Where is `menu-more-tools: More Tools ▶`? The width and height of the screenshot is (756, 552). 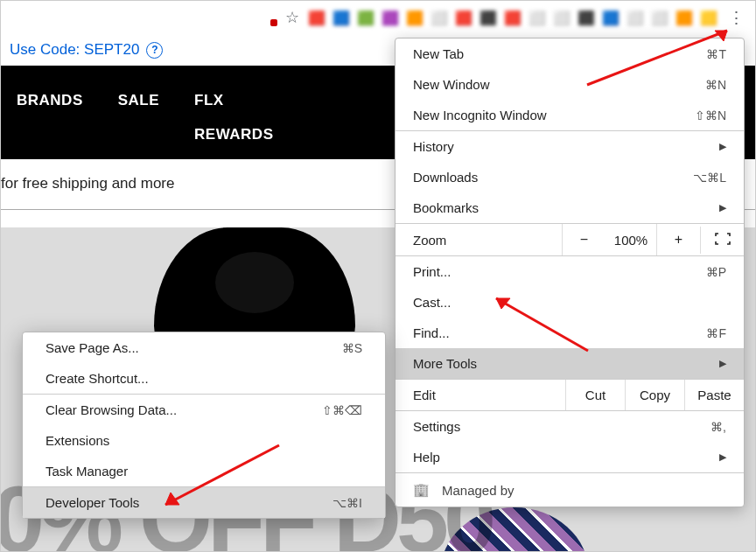 menu-more-tools: More Tools ▶ is located at coordinates (570, 364).